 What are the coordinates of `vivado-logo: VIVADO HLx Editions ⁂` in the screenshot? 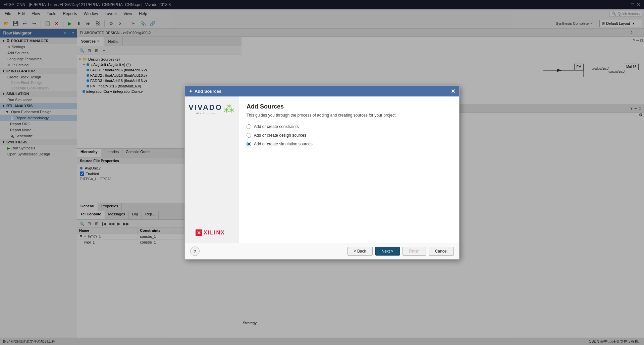 It's located at (211, 109).